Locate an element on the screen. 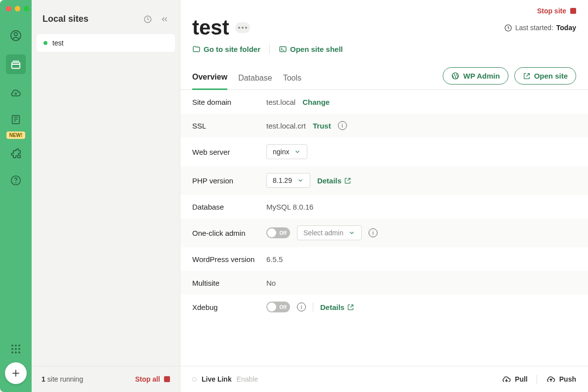  value-multisite: No is located at coordinates (271, 283).